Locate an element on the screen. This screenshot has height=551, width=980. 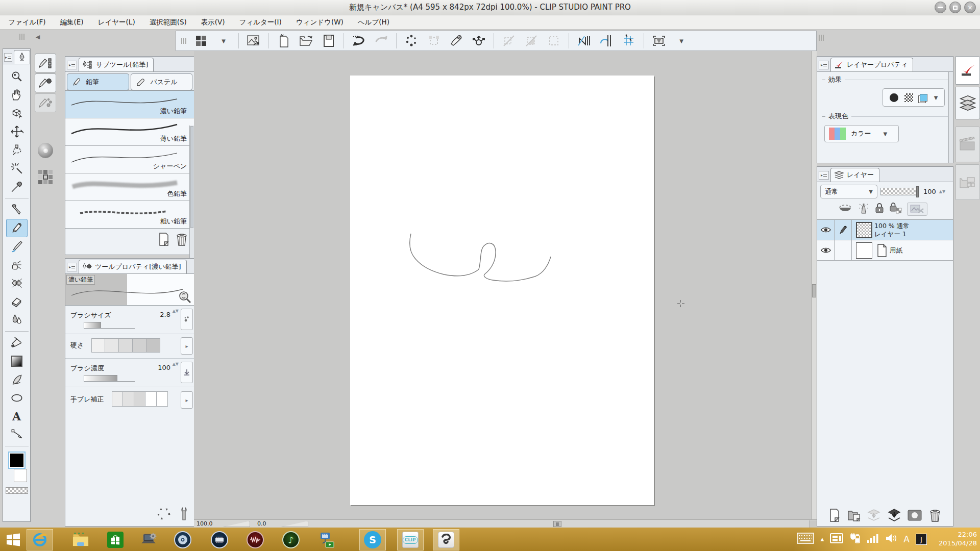
create-subtool-button is located at coordinates (164, 240).